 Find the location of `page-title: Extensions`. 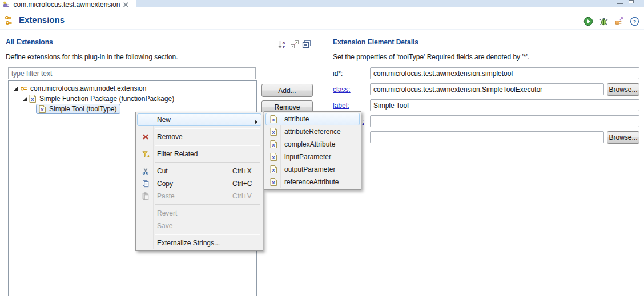

page-title: Extensions is located at coordinates (42, 19).